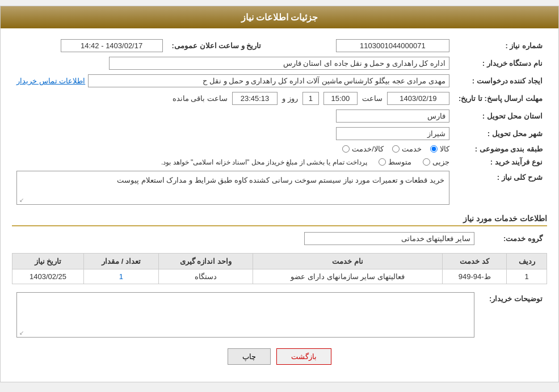  I want to click on buyer-notes-label: توضیحات خریدار:, so click(513, 315).